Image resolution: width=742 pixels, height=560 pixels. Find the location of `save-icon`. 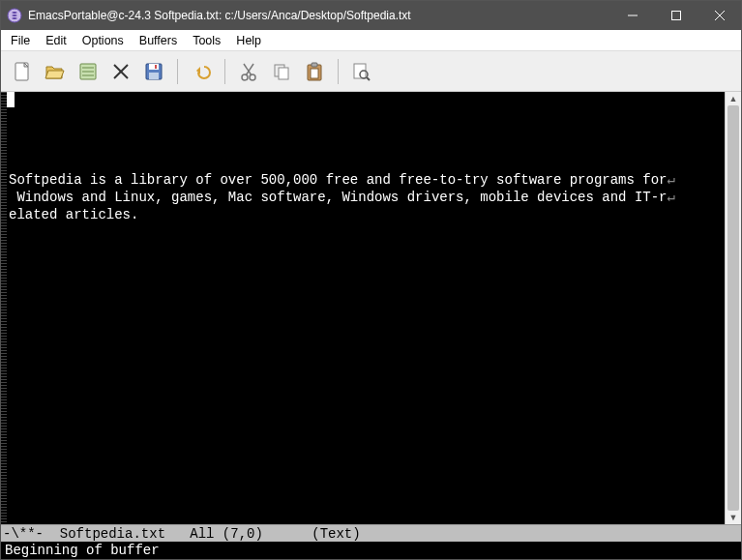

save-icon is located at coordinates (154, 72).